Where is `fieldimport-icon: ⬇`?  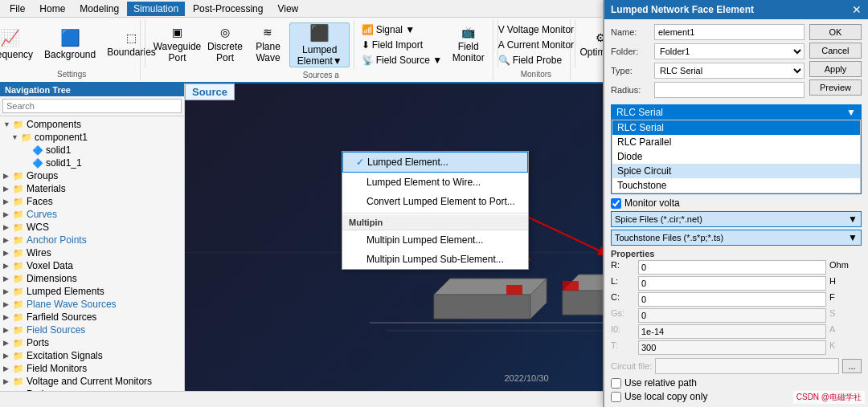 fieldimport-icon: ⬇ is located at coordinates (366, 45).